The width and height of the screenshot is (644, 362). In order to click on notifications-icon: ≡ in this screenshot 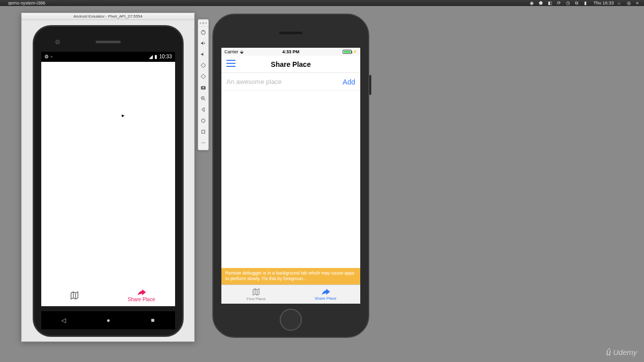, I will do `click(638, 3)`.